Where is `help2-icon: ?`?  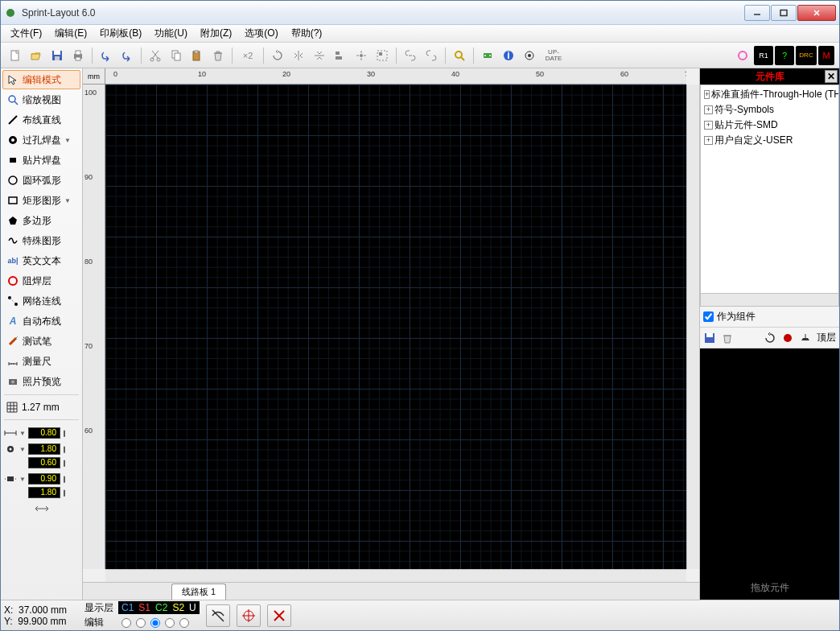
help2-icon: ? is located at coordinates (784, 56).